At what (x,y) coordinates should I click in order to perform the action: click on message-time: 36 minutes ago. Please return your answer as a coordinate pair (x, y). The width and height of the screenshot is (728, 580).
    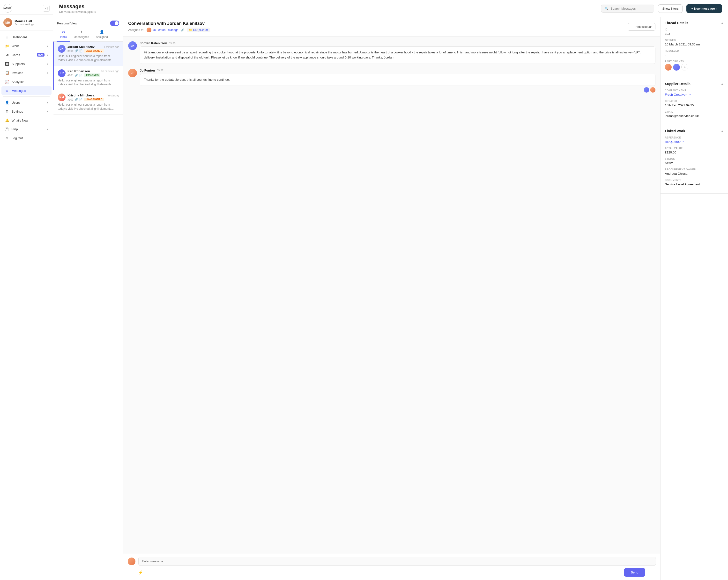
    Looking at the image, I should click on (110, 71).